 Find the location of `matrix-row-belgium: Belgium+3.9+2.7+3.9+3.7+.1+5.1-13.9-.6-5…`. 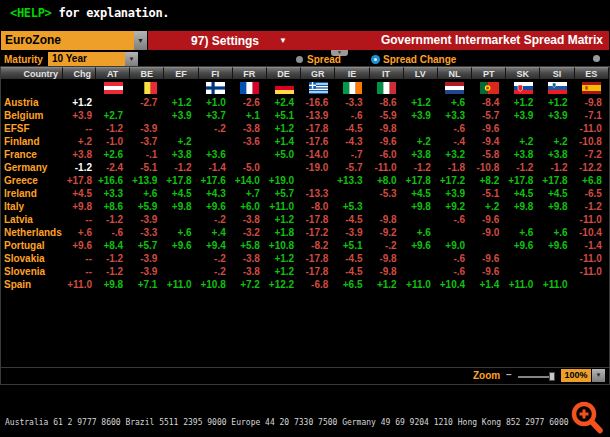

matrix-row-belgium: Belgium+3.9+2.7+3.9+3.7+.1+5.1-13.9-.6-5… is located at coordinates (305, 116).